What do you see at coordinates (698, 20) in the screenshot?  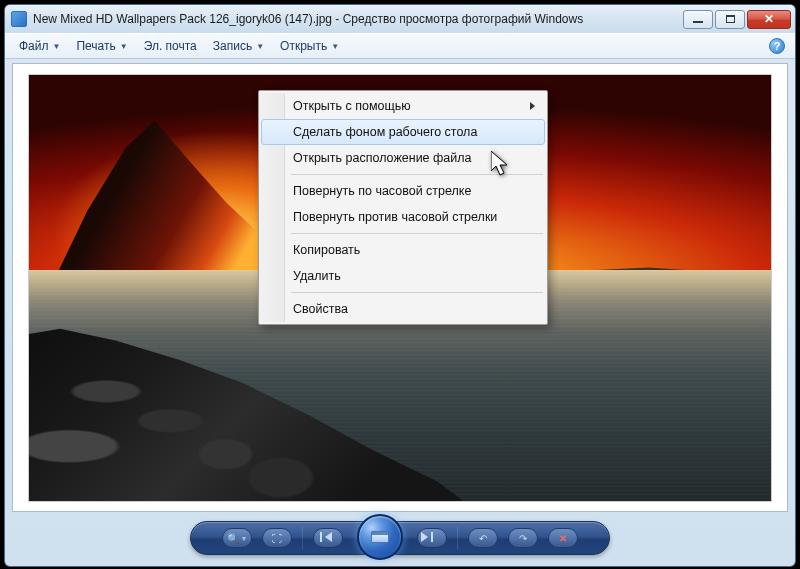 I see `minimize-button` at bounding box center [698, 20].